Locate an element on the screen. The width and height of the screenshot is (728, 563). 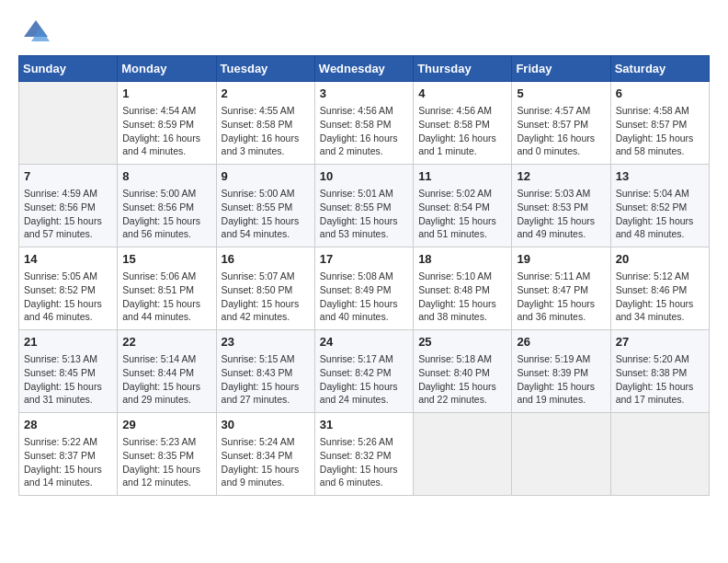
day-number: 30 is located at coordinates (266, 425).